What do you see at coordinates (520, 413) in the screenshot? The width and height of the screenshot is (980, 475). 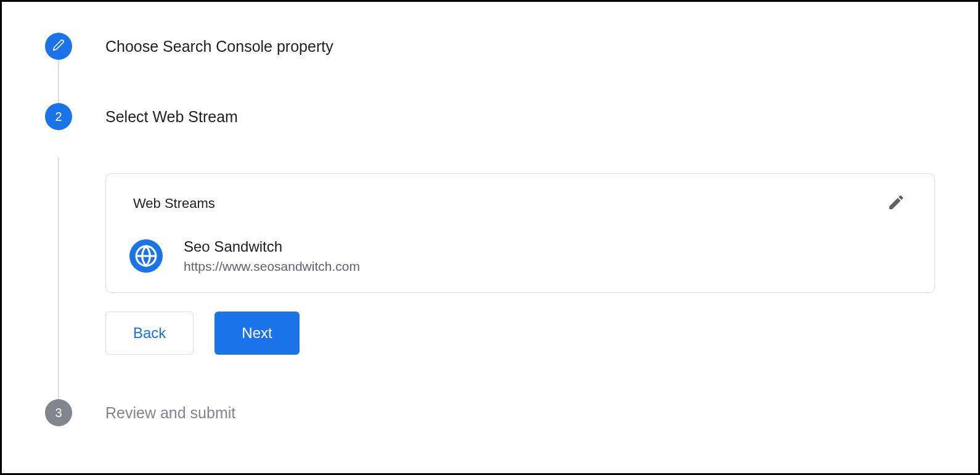 I see `step-3-title: Review and submit` at bounding box center [520, 413].